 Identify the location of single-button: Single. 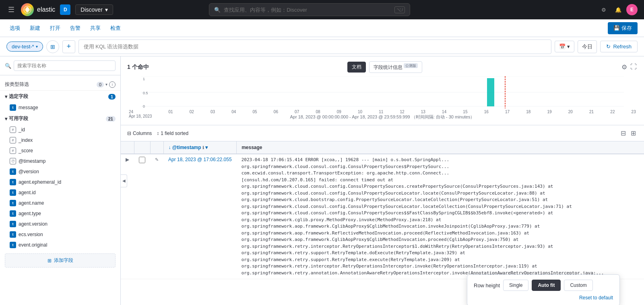
(516, 285).